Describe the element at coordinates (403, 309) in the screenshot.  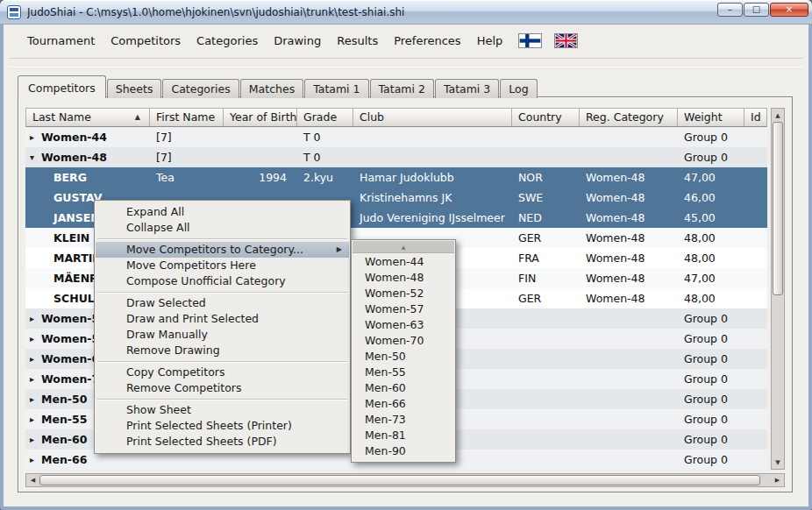
I see `submenu-item-women-57: Women-57` at that location.